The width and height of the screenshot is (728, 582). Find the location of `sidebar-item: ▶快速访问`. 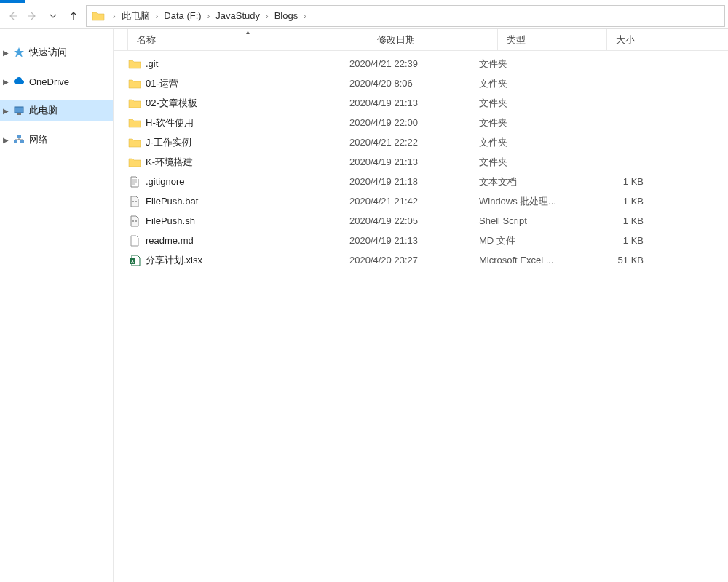

sidebar-item: ▶快速访问 is located at coordinates (57, 52).